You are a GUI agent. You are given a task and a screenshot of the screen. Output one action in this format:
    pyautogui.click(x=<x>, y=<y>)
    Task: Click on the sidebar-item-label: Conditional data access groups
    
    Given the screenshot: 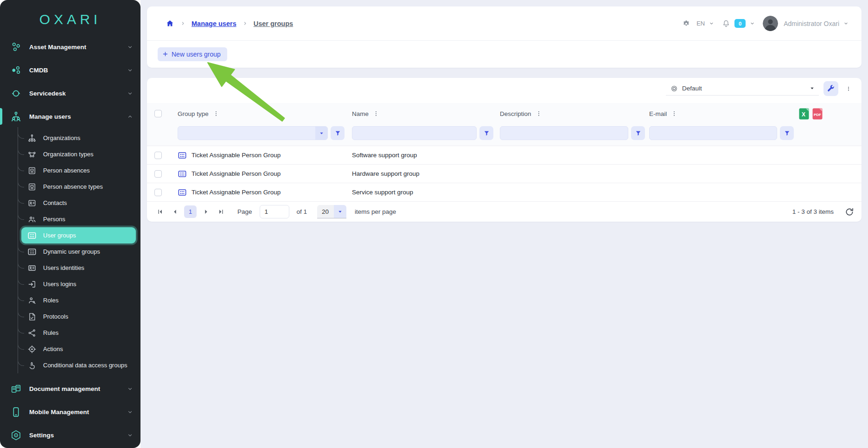 What is the action you would take?
    pyautogui.click(x=85, y=365)
    